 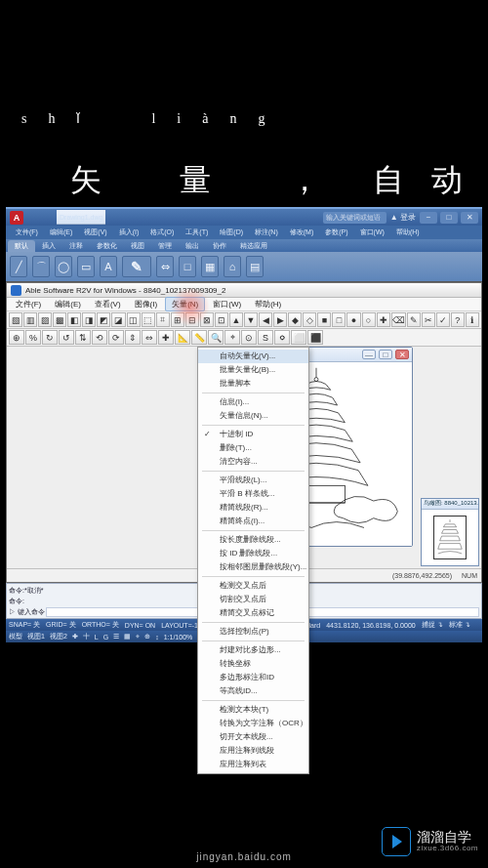 What do you see at coordinates (251, 320) in the screenshot?
I see `toolbar-button: ▼` at bounding box center [251, 320].